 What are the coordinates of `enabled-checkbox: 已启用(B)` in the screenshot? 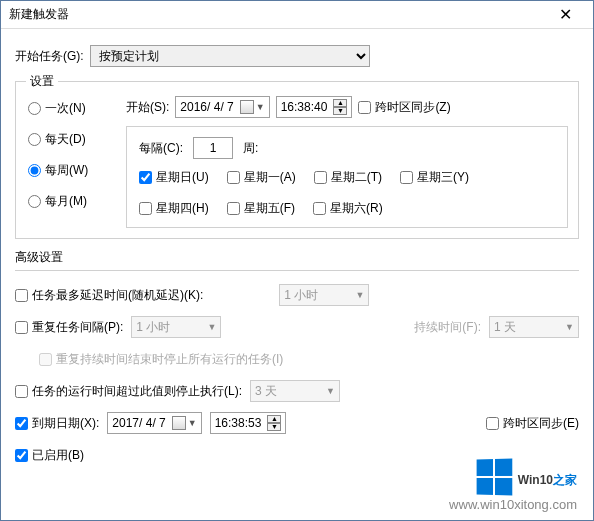 It's located at (50, 456).